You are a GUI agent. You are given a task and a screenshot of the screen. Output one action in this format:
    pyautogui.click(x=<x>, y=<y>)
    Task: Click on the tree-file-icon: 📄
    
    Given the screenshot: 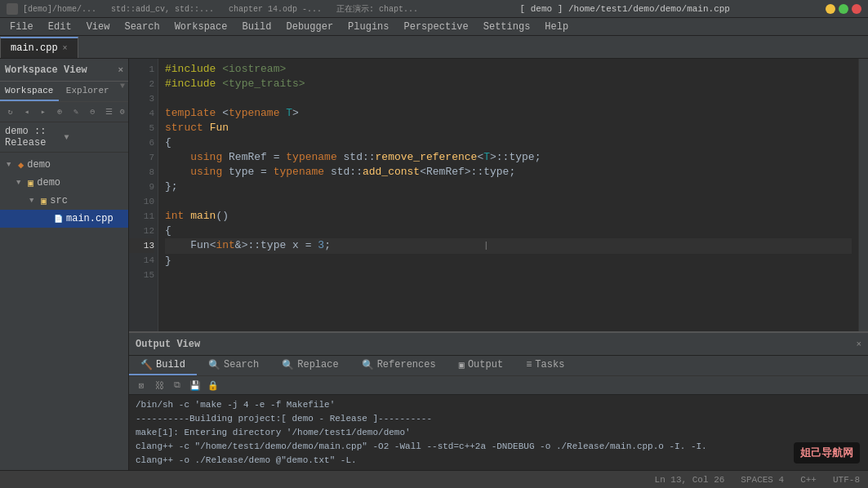 What is the action you would take?
    pyautogui.click(x=59, y=219)
    